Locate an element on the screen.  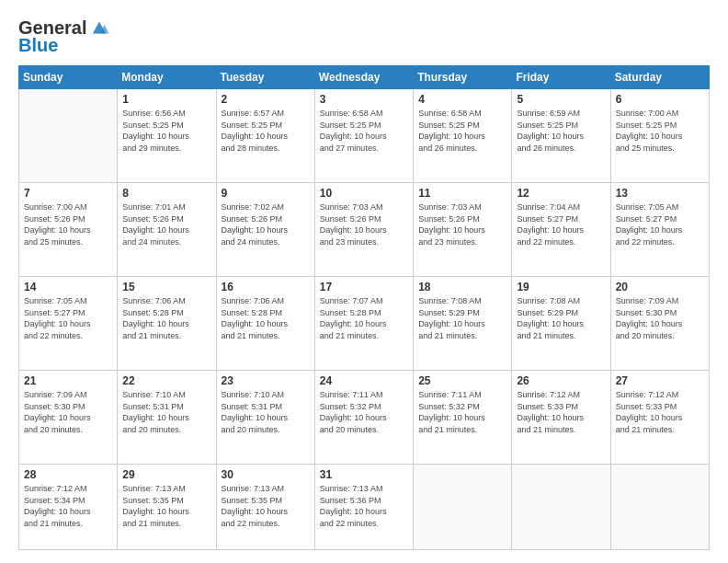
weekday-header-friday: Friday is located at coordinates (561, 77).